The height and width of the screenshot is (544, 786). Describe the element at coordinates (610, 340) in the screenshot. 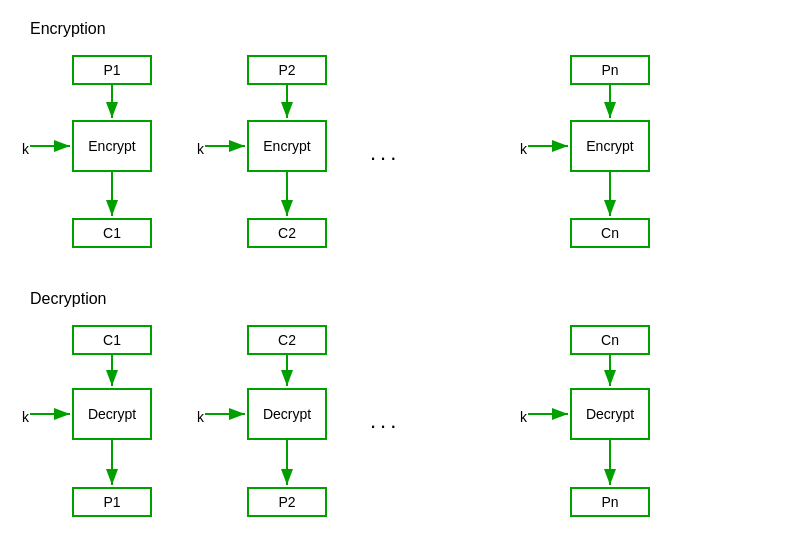

I see `decn-input-box: Cn` at that location.